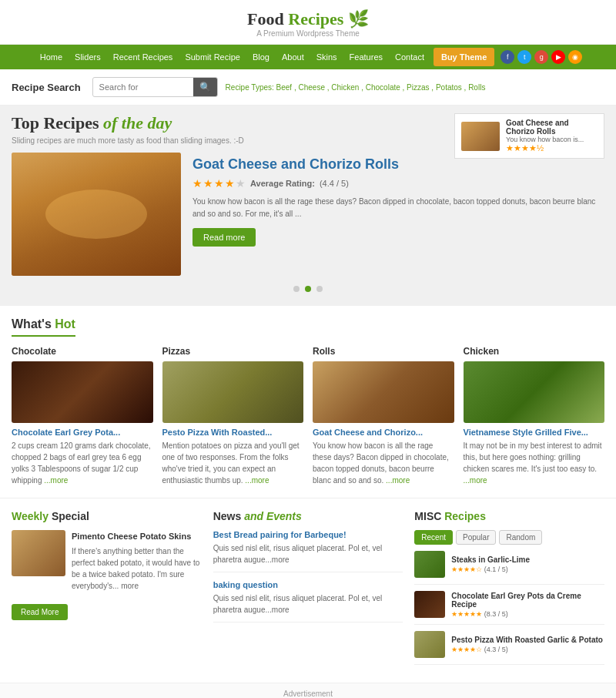  Describe the element at coordinates (233, 463) in the screenshot. I see `hot-desc-pizzas: Mention potatoes on pizza and you'll get…` at that location.